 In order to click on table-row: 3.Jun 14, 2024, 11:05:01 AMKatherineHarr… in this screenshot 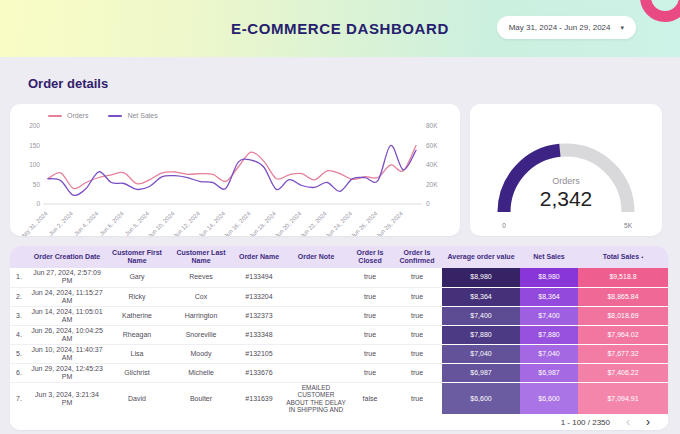, I will do `click(339, 316)`.